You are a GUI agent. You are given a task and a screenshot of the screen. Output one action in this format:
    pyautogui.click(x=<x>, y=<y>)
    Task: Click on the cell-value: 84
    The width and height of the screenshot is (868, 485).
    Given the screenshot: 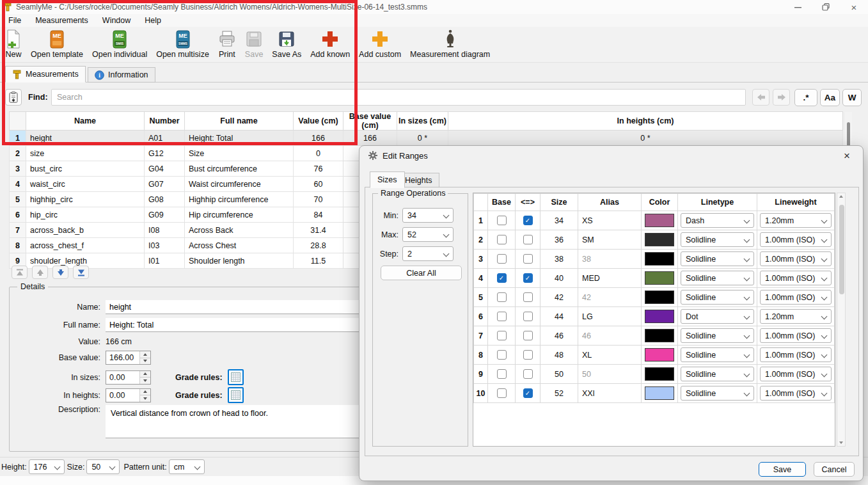 What is the action you would take?
    pyautogui.click(x=319, y=215)
    